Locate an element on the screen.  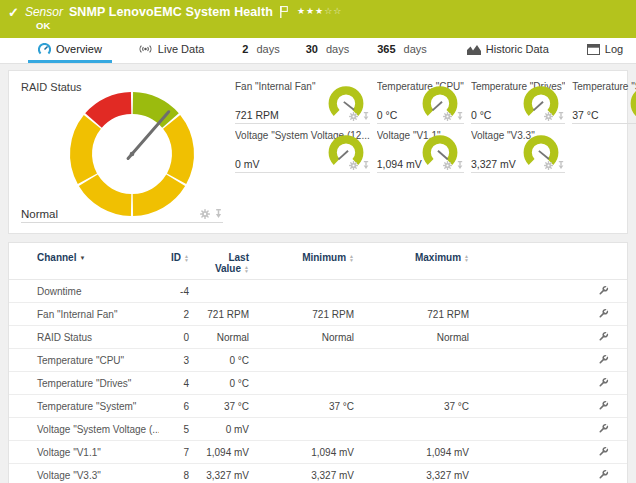
gauge-value: 0 mV is located at coordinates (248, 164).